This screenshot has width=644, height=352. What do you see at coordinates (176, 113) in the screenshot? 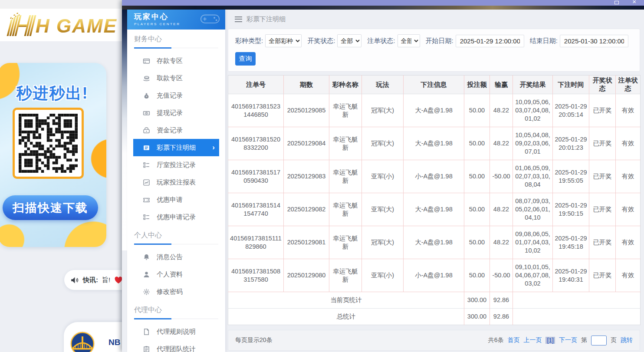
I see `sidebar-item-withdraw-records: 提现记录` at bounding box center [176, 113].